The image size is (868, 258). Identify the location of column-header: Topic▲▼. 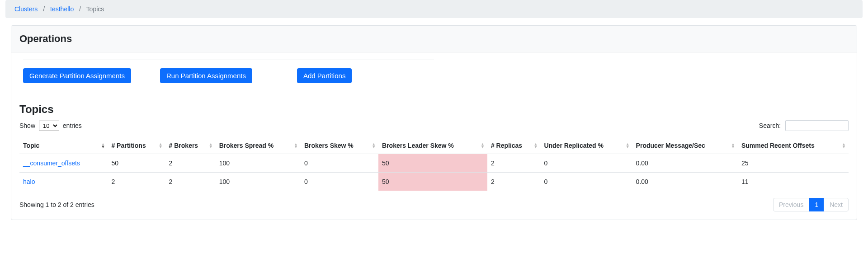
(63, 145).